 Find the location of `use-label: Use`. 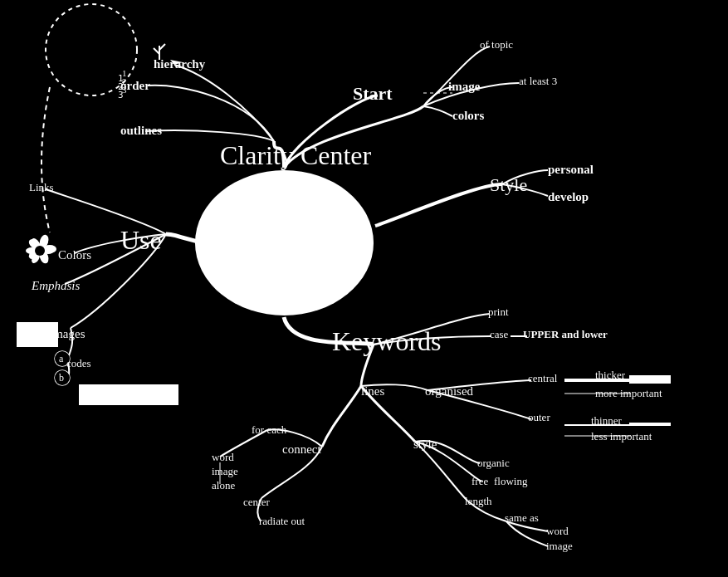

use-label: Use is located at coordinates (141, 240).